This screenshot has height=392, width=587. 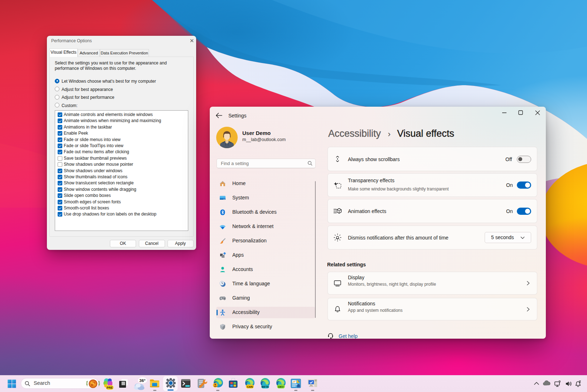 What do you see at coordinates (142, 381) in the screenshot?
I see `svg-text: 36°` at bounding box center [142, 381].